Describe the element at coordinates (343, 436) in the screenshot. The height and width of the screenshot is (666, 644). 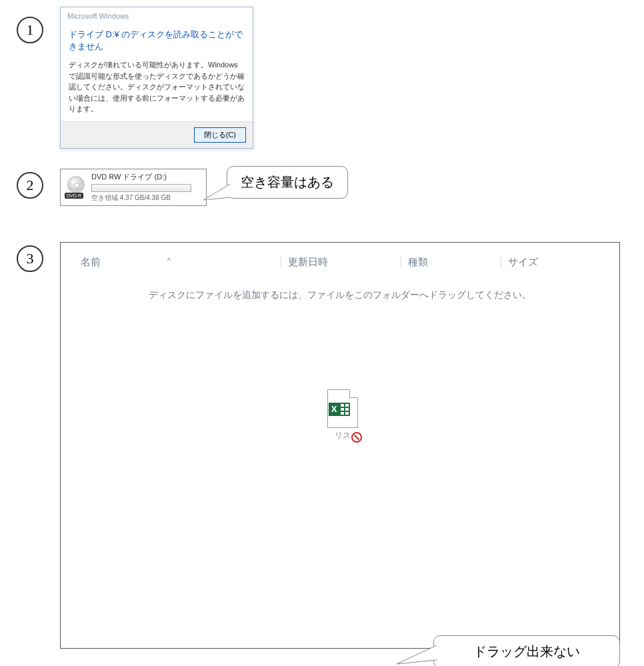
I see `dragged-file-label: リス` at that location.